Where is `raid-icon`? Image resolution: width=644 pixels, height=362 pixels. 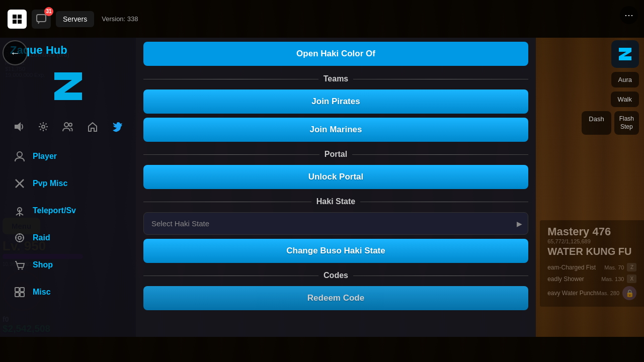 raid-icon is located at coordinates (20, 238).